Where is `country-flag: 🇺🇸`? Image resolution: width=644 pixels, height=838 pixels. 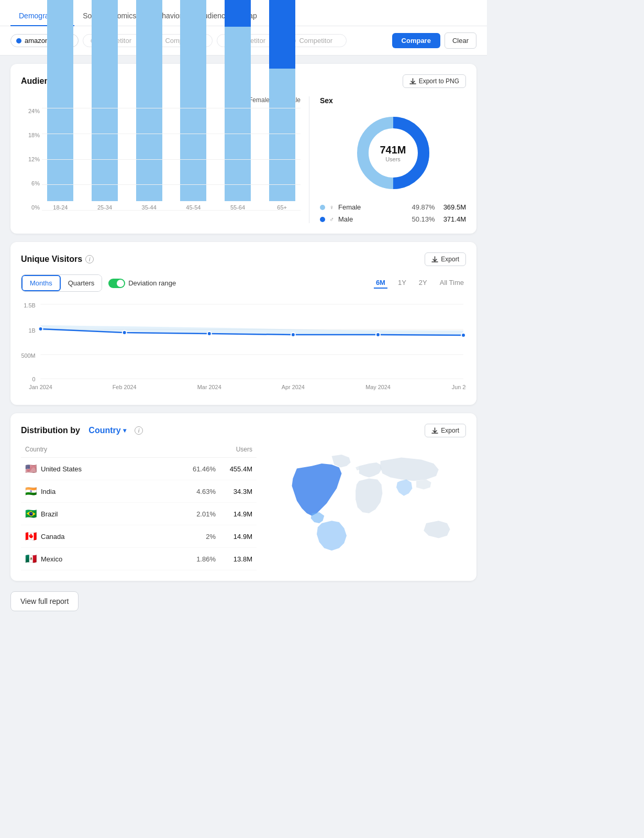
country-flag: 🇺🇸 is located at coordinates (31, 469).